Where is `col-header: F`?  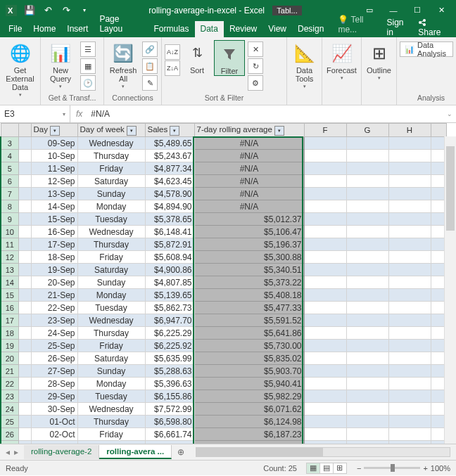 col-header: F is located at coordinates (325, 131).